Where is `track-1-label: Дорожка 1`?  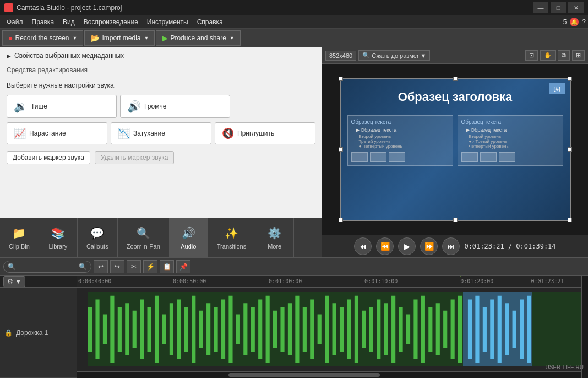
track-1-label: Дорожка 1 is located at coordinates (32, 333).